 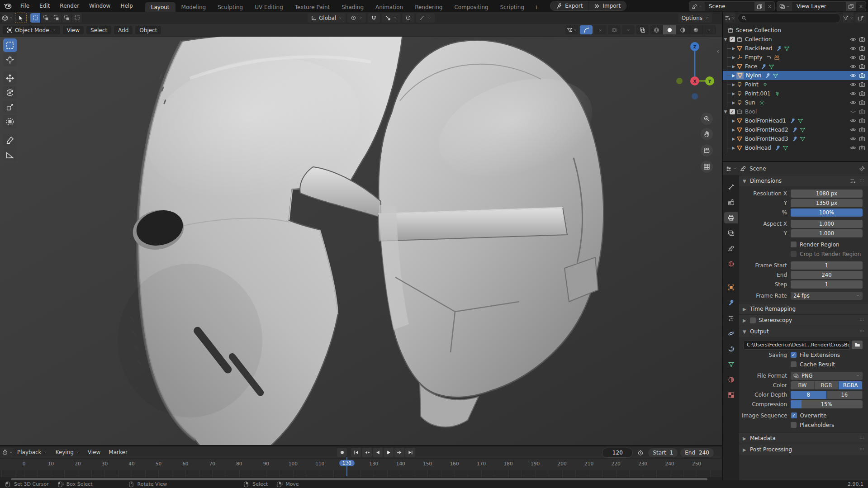 I want to click on shading-material-preview, so click(x=683, y=30).